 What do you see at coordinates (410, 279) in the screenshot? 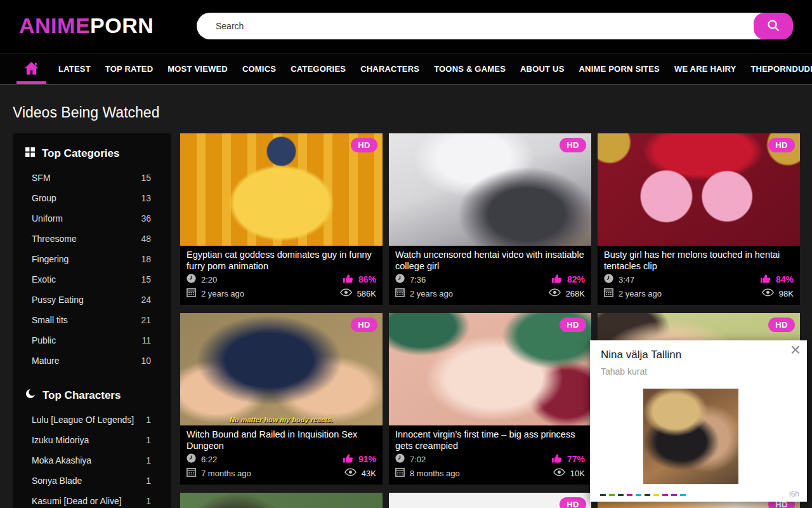
I see `video-duration: 7:36` at bounding box center [410, 279].